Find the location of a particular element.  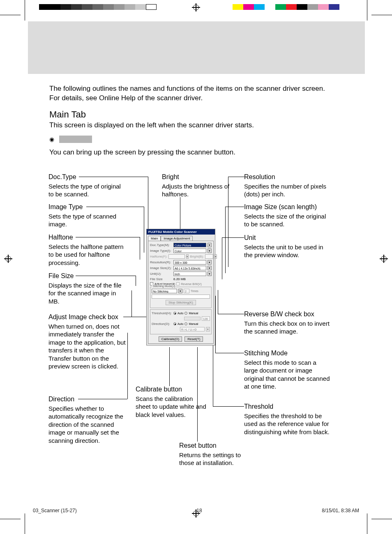

stitching-times-input: 2 is located at coordinates (187, 291).